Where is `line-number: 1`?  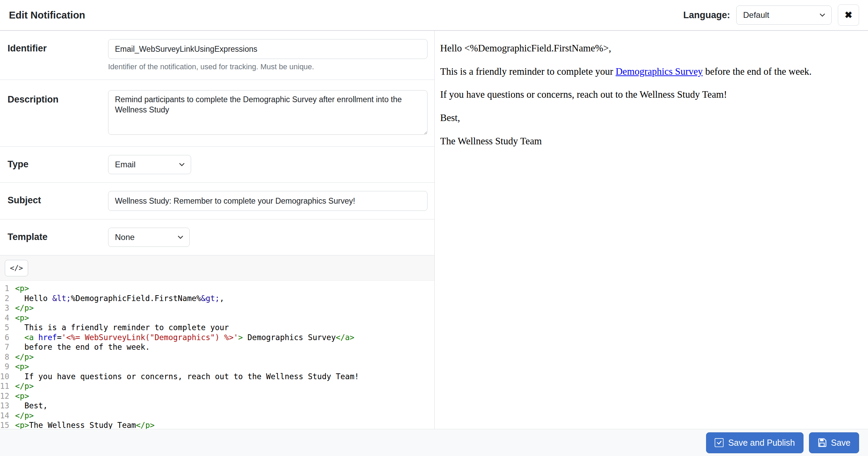
line-number: 1 is located at coordinates (8, 289).